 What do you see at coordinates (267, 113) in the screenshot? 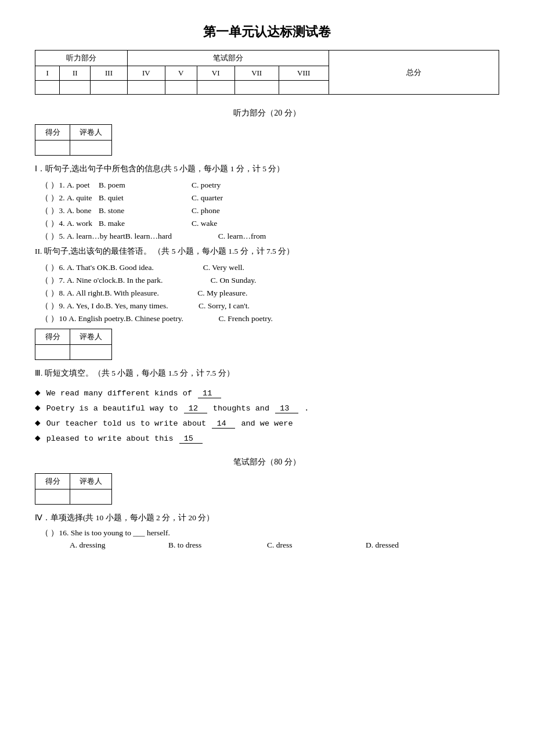
I see `listening-section-title: 听力部分（20 分）` at bounding box center [267, 113].